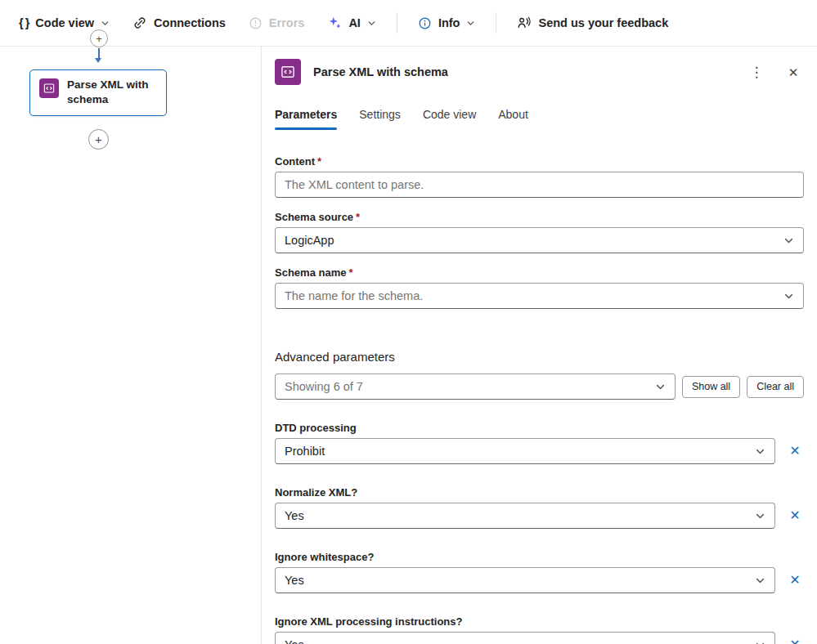  What do you see at coordinates (540, 273) in the screenshot?
I see `schema-name-label: Schema name*` at bounding box center [540, 273].